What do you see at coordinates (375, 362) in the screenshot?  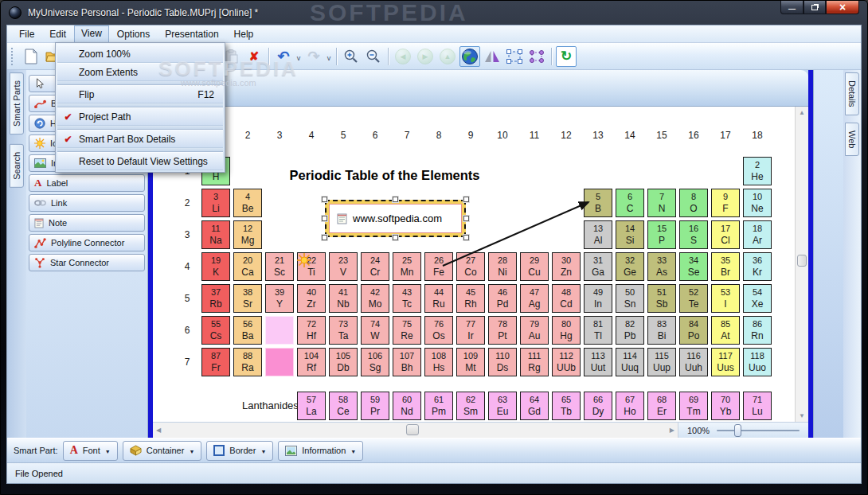 I see `element-Sg: 106Sg` at bounding box center [375, 362].